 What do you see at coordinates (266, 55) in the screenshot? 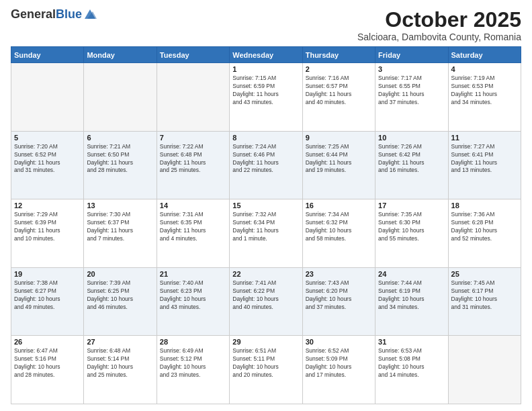
I see `calendar-header-row: SundayMondayTuesdayWednesdayThursdayFrid…` at bounding box center [266, 55].